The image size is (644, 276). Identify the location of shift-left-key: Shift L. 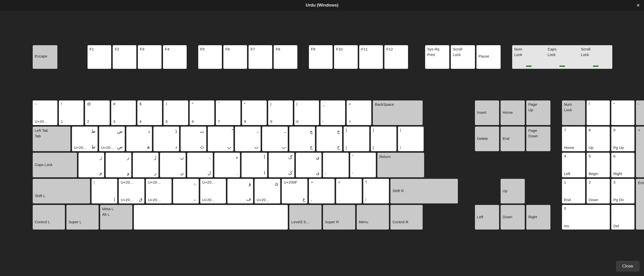
(61, 191).